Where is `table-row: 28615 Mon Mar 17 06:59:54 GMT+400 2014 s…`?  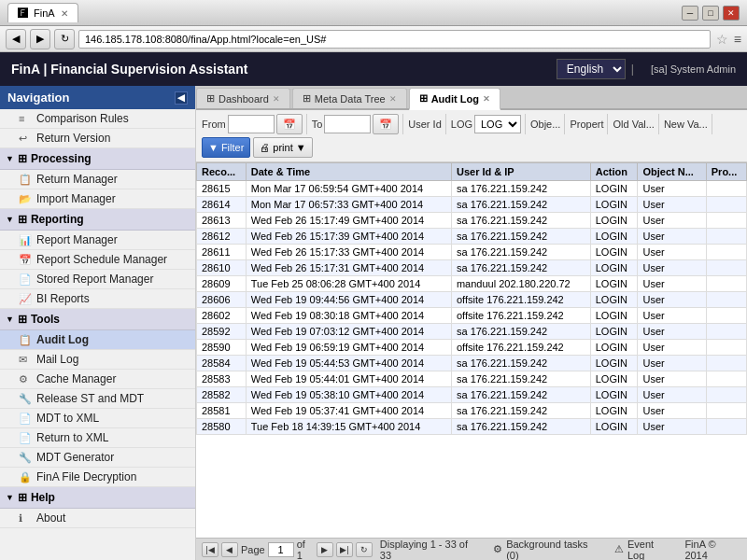 table-row: 28615 Mon Mar 17 06:59:54 GMT+400 2014 s… is located at coordinates (472, 189).